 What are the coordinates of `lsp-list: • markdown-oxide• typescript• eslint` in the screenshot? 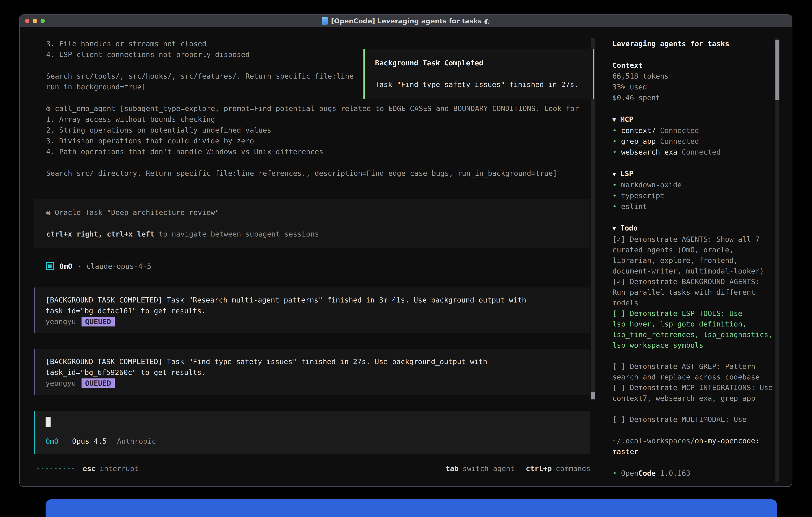 It's located at (693, 196).